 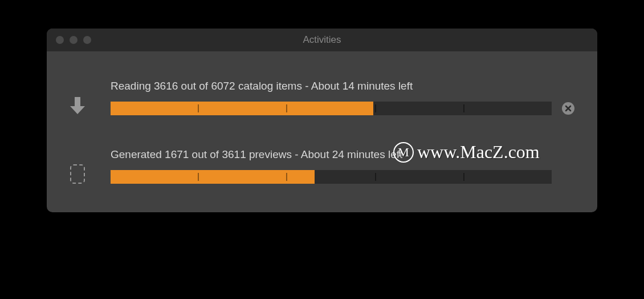 What do you see at coordinates (335, 98) in the screenshot?
I see `activity-body: Reading 3616 out of 6072 catalog items -…` at bounding box center [335, 98].